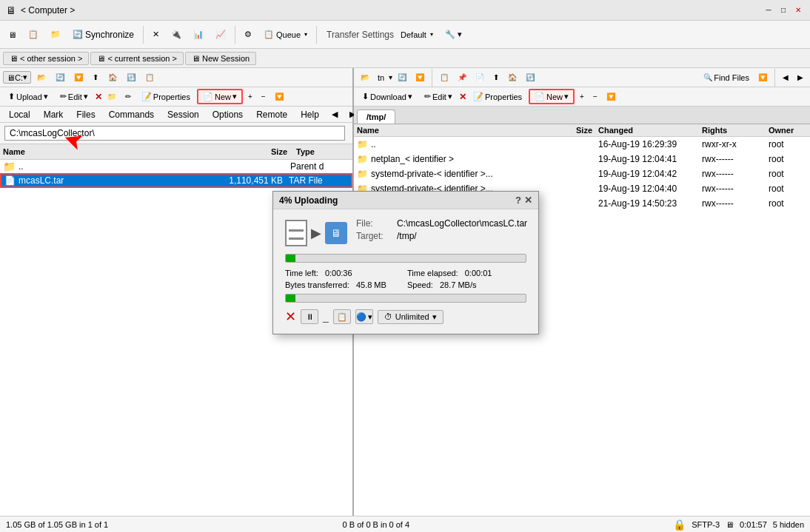  Describe the element at coordinates (582, 144) in the screenshot. I see `right-file-row-0: 📁.. 16-Aug-19 16:29:39 rwxr-xr-x root` at that location.